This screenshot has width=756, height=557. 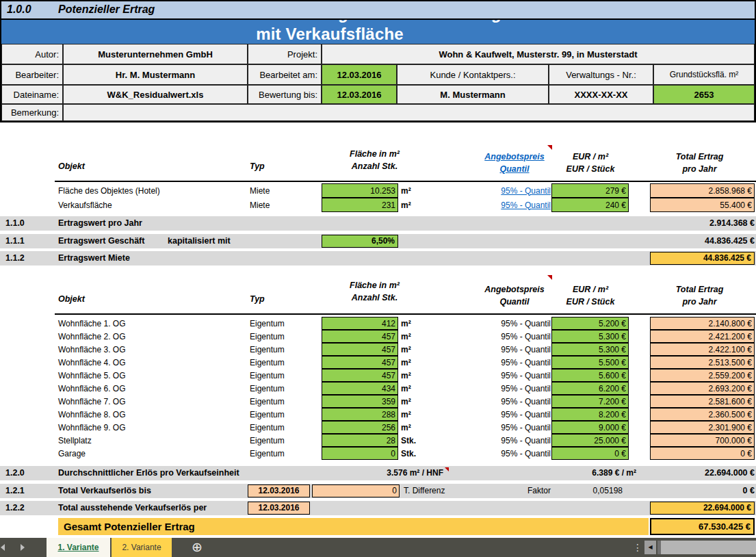 What do you see at coordinates (378, 349) in the screenshot?
I see `table-row: Wohnfläche 3. OG Eigentum 457 m² 95% - Q…` at bounding box center [378, 349].